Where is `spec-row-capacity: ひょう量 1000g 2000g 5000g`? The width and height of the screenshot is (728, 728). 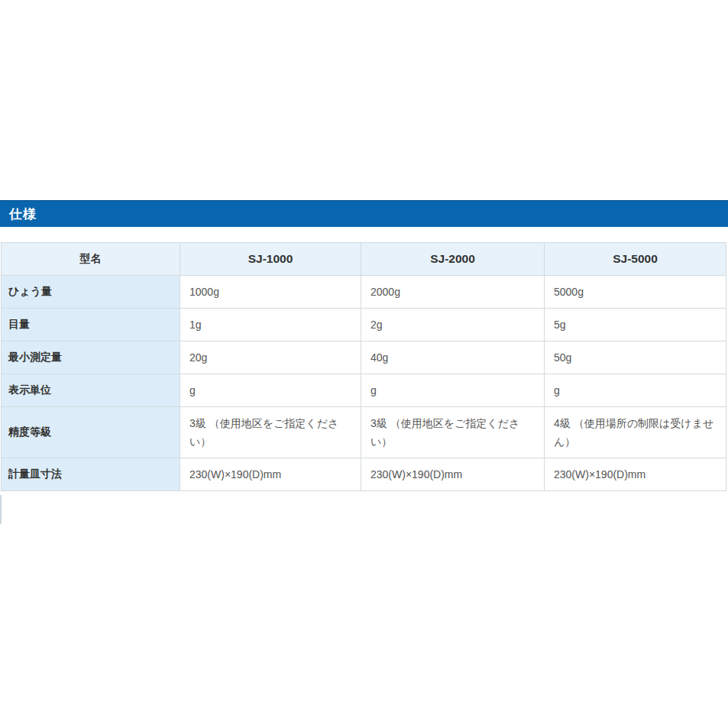
spec-row-capacity: ひょう量 1000g 2000g 5000g is located at coordinates (364, 292).